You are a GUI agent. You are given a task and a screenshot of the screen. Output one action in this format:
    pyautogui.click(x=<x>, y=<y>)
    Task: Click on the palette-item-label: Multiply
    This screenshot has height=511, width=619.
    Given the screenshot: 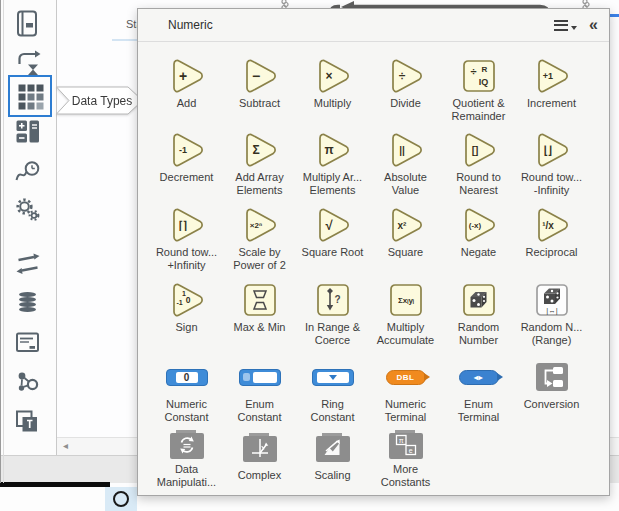 What is the action you would take?
    pyautogui.click(x=332, y=104)
    